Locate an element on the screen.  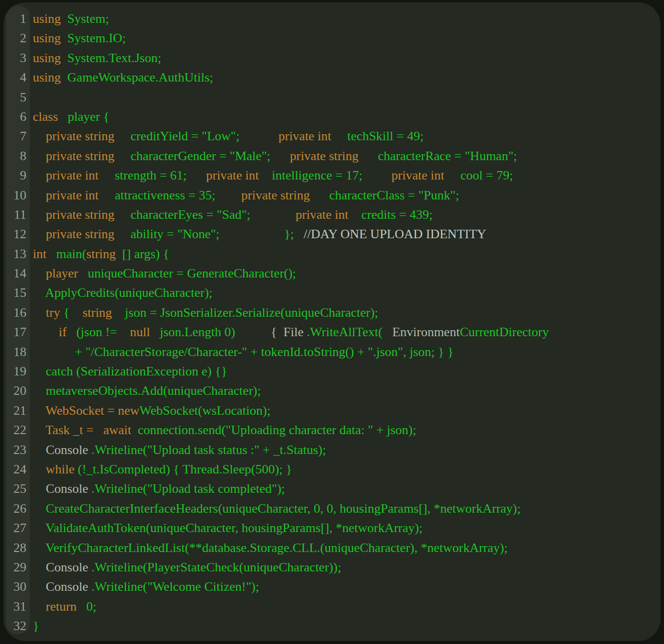
code-line: 2using System.IO; is located at coordinates (332, 38).